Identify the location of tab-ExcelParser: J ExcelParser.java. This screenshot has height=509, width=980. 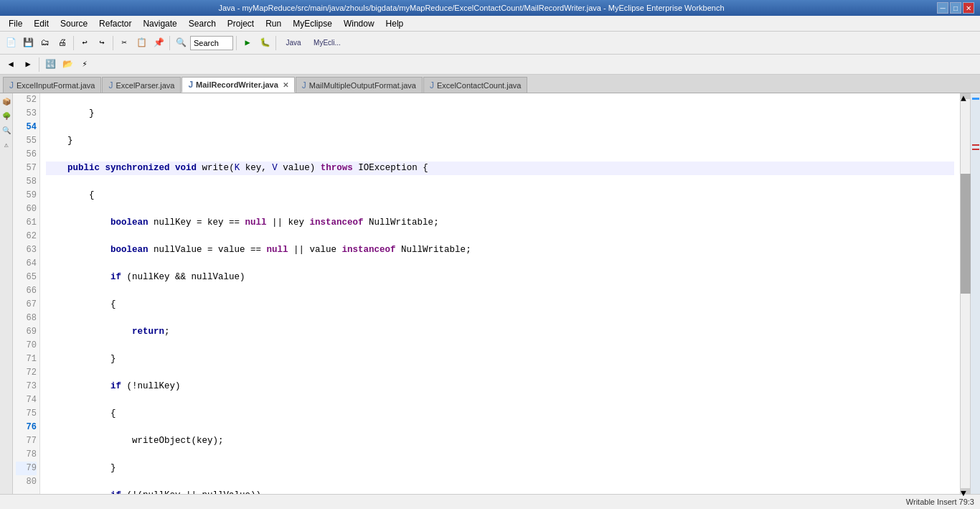
(141, 85).